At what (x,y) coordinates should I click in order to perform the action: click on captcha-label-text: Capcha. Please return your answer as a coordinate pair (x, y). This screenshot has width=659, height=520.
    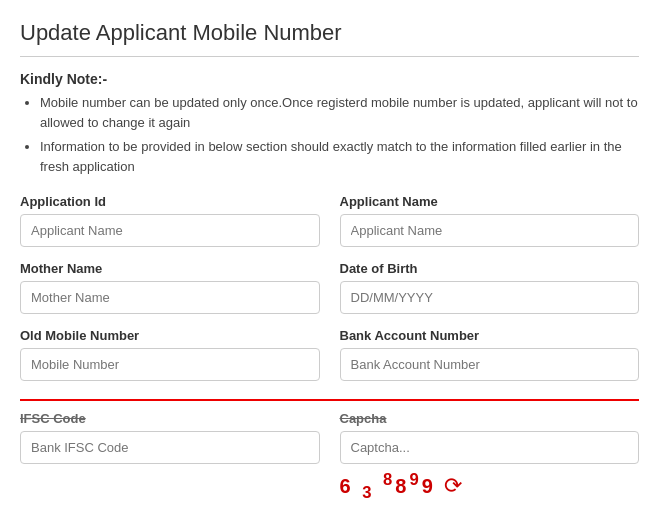
    Looking at the image, I should click on (364, 418).